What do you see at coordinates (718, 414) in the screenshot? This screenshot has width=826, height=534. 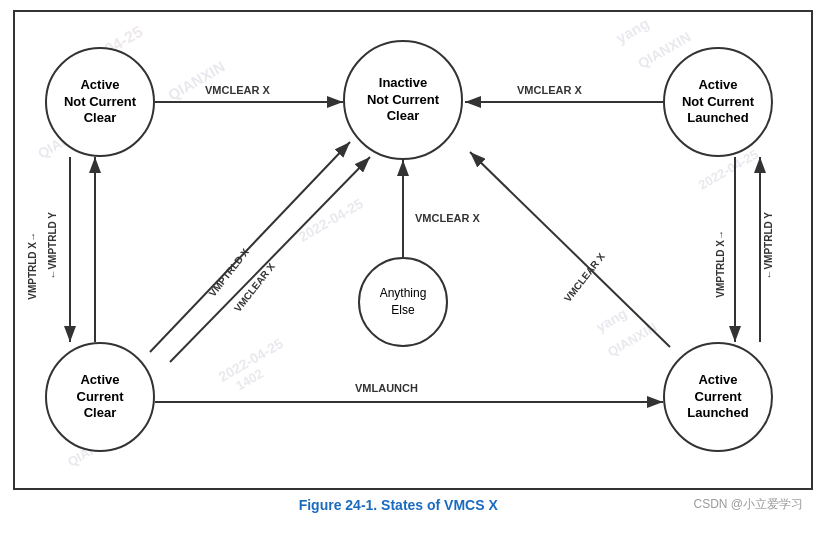 I see `node-bottom-right-line3: Launched` at bounding box center [718, 414].